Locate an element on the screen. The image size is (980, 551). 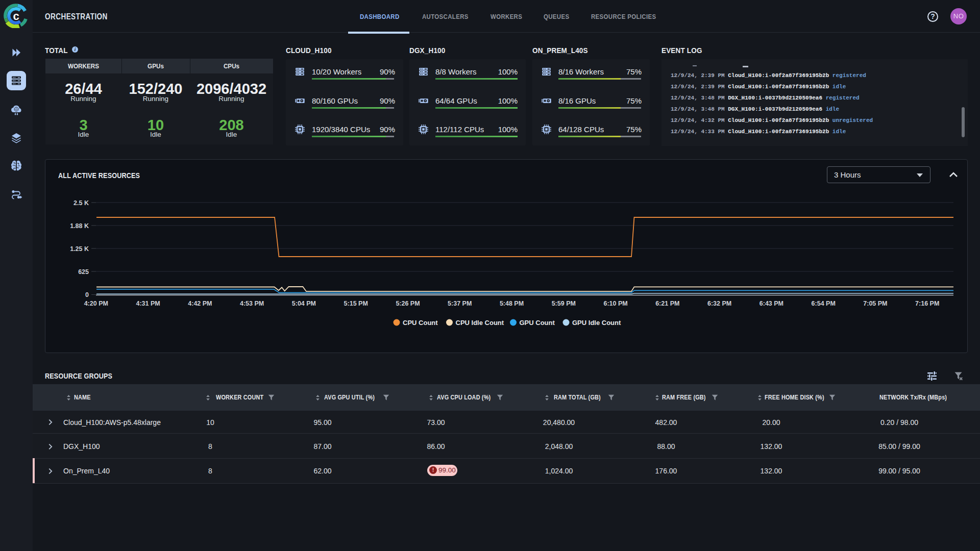
svg-text: 2.5 K is located at coordinates (81, 203).